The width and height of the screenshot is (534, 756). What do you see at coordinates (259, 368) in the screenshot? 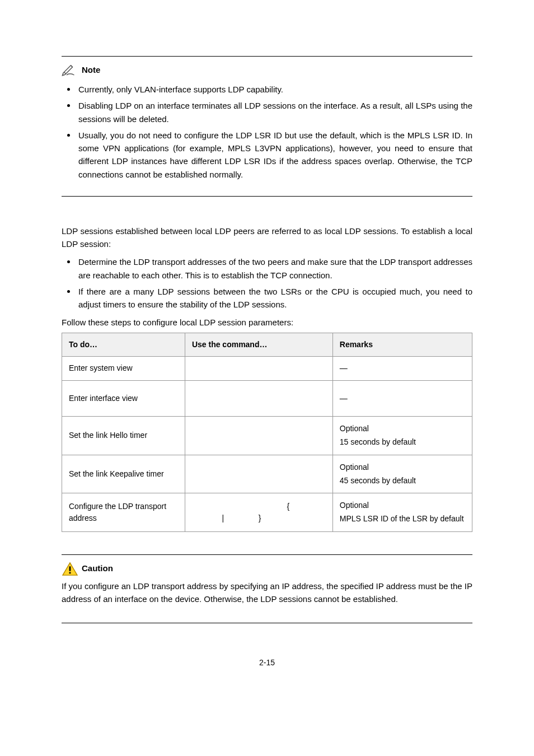
I see `table-cell-cmd: system-view` at bounding box center [259, 368].